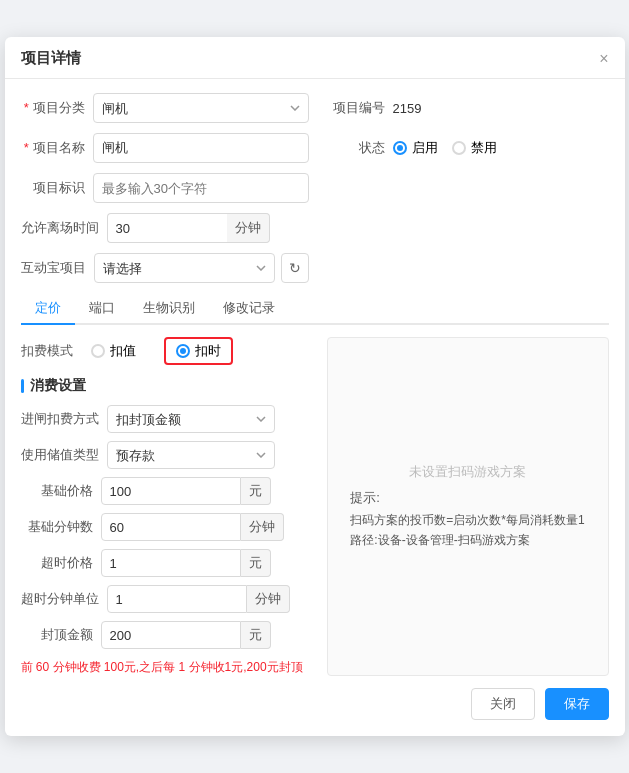 The image size is (629, 773). What do you see at coordinates (408, 108) in the screenshot?
I see `project-no-value: 2159` at bounding box center [408, 108].